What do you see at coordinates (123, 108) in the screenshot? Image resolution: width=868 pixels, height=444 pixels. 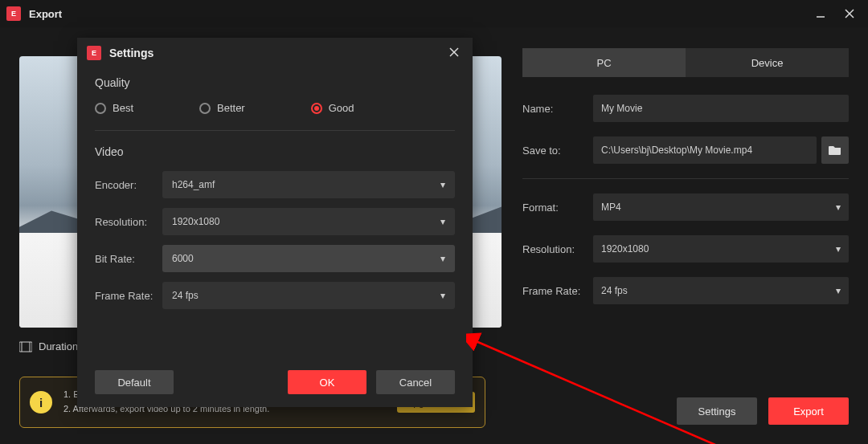 I see `quality-best-label: Best` at bounding box center [123, 108].